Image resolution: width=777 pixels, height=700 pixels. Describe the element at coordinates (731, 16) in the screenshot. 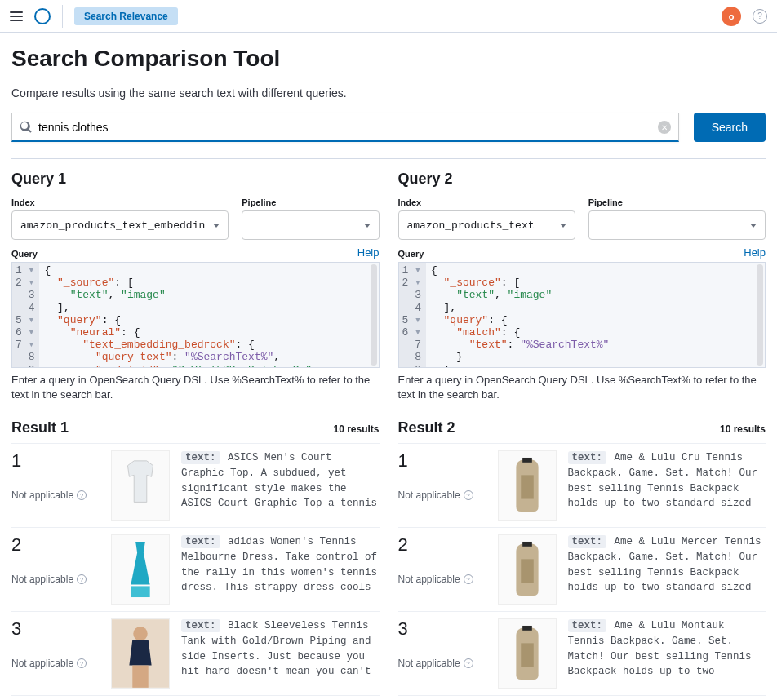

I see `avatar: o` at that location.